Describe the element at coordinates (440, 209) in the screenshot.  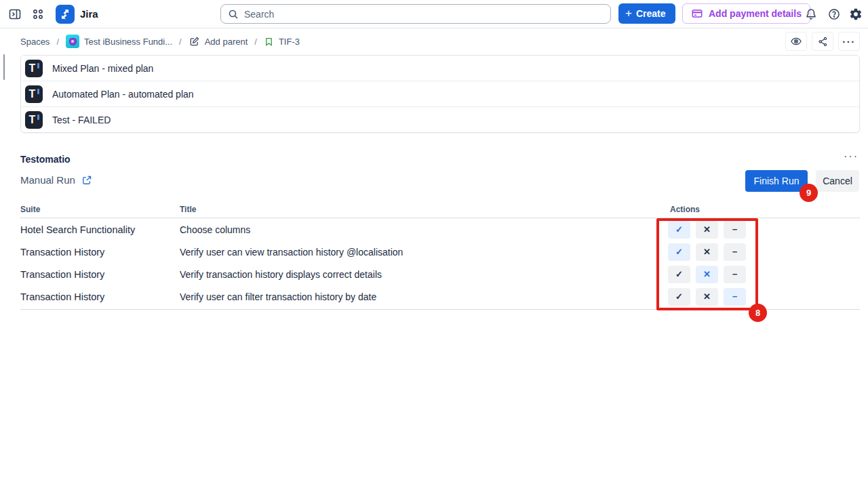
I see `table-header-row: Suite Title Actions` at that location.